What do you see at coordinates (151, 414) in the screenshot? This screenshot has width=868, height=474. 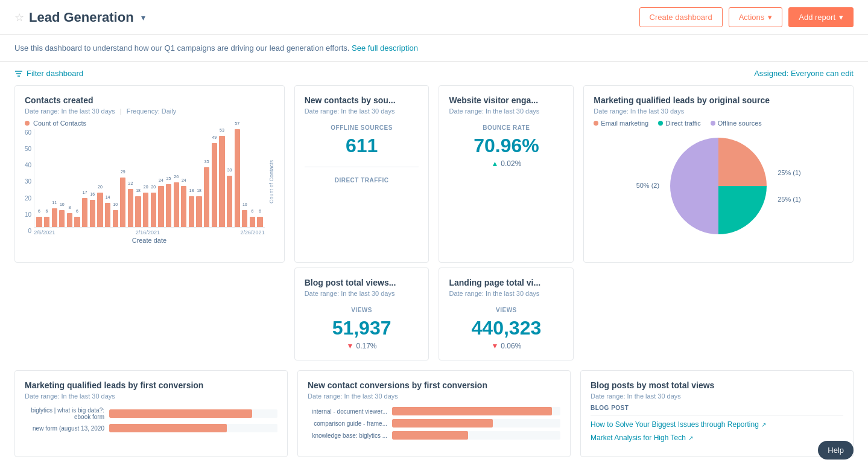 I see `mql-first-conversion-card: Marketing qualified leads by first conve…` at bounding box center [151, 414].